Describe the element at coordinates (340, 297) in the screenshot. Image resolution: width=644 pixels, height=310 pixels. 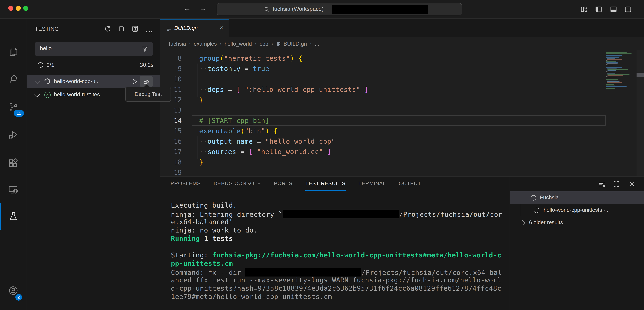
I see `output-line: 1ee79#meta/hello-world-cpp-unittests.cm` at that location.